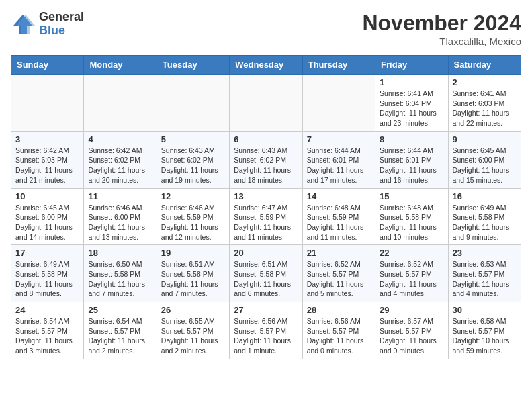 The width and height of the screenshot is (532, 411). What do you see at coordinates (47, 196) in the screenshot?
I see `day-number: 10` at bounding box center [47, 196].